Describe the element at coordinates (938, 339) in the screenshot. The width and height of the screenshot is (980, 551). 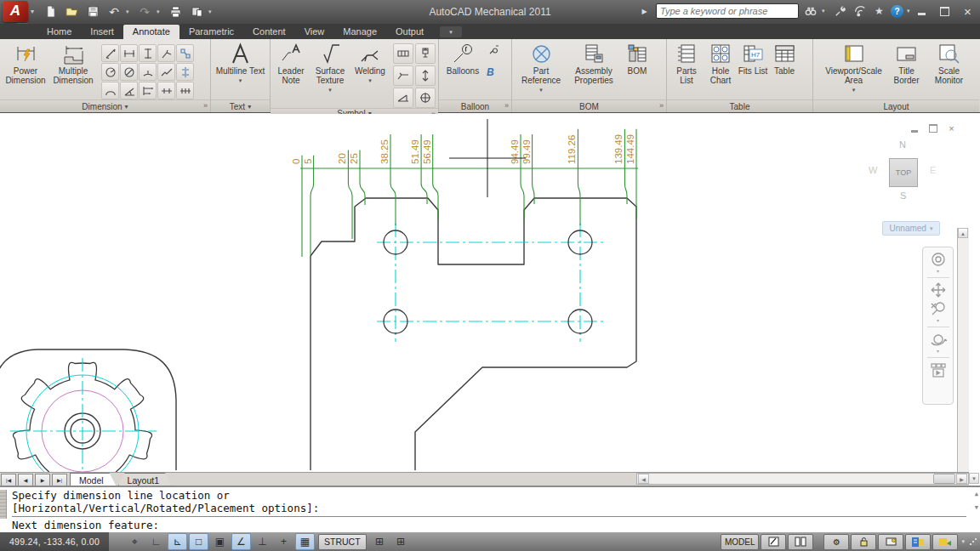
I see `orbit-icon` at that location.